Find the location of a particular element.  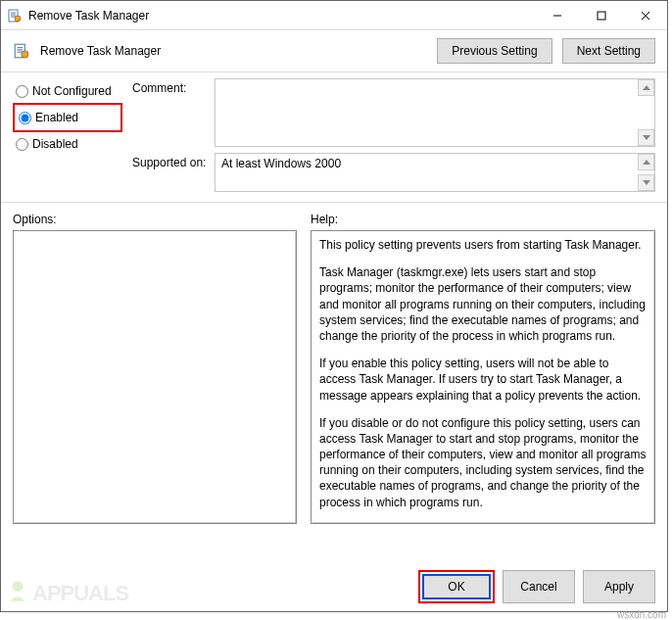

help-paragraph: If you enable this policy setting, users… is located at coordinates (483, 380).